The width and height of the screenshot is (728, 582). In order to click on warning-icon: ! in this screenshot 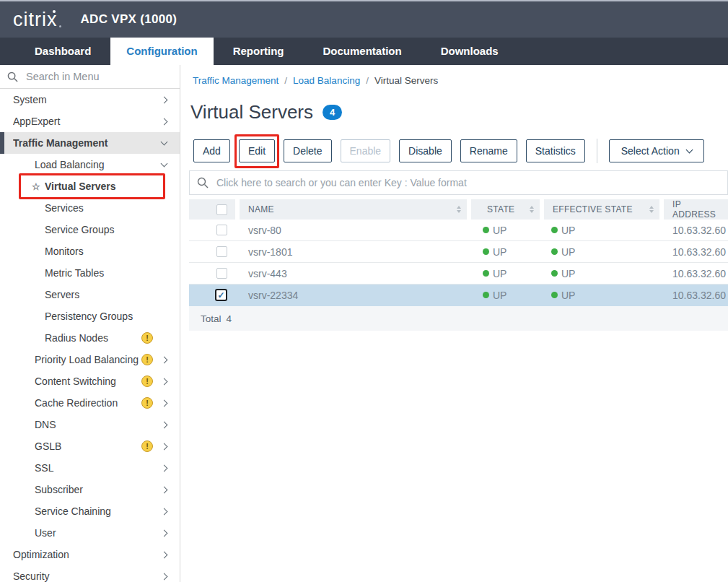, I will do `click(147, 360)`.